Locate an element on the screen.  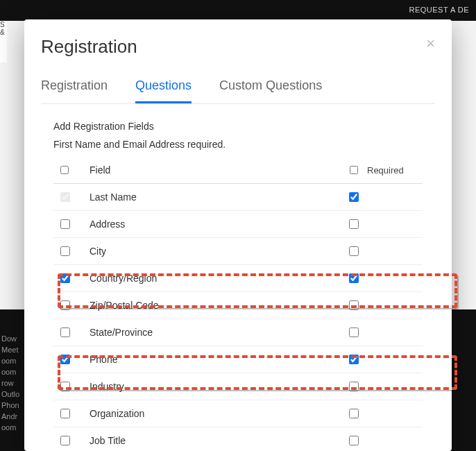
tab-questions: Questions is located at coordinates (164, 88).